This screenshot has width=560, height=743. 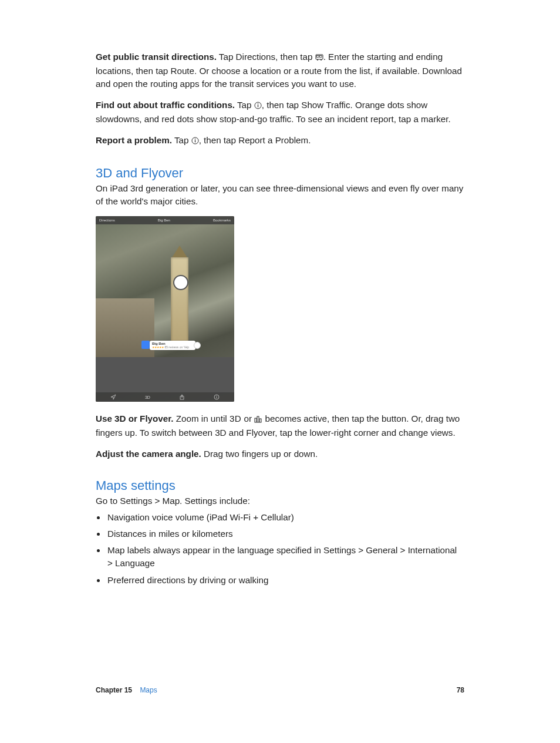 What do you see at coordinates (280, 486) in the screenshot?
I see `heading-maps-settings: Maps settings` at bounding box center [280, 486].